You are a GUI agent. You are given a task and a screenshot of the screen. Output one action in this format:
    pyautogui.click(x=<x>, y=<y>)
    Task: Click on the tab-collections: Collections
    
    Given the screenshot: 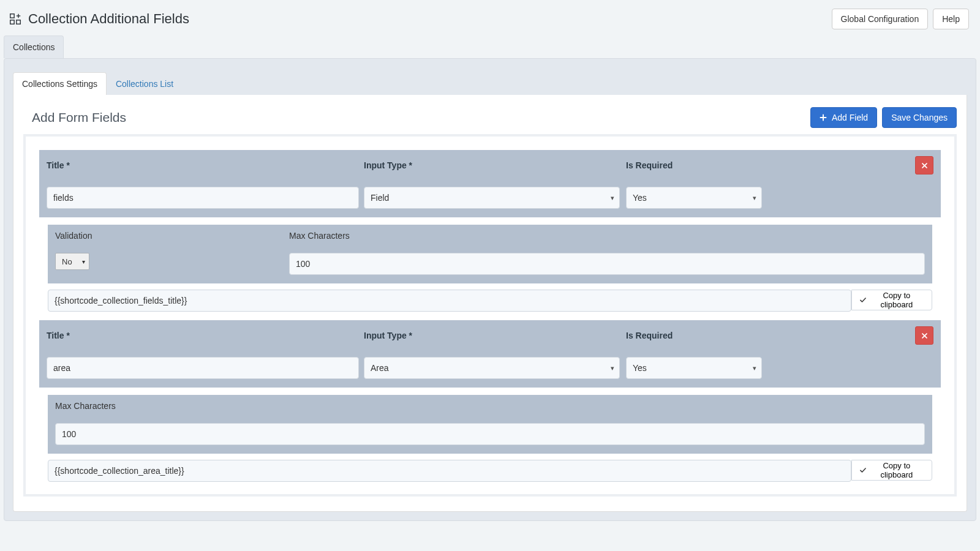 What is the action you would take?
    pyautogui.click(x=34, y=47)
    